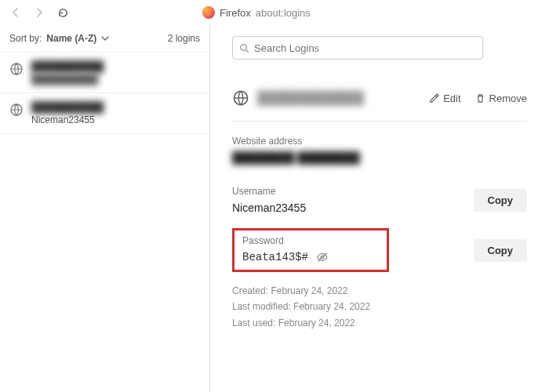  Describe the element at coordinates (452, 99) in the screenshot. I see `edit-label: Edit` at that location.